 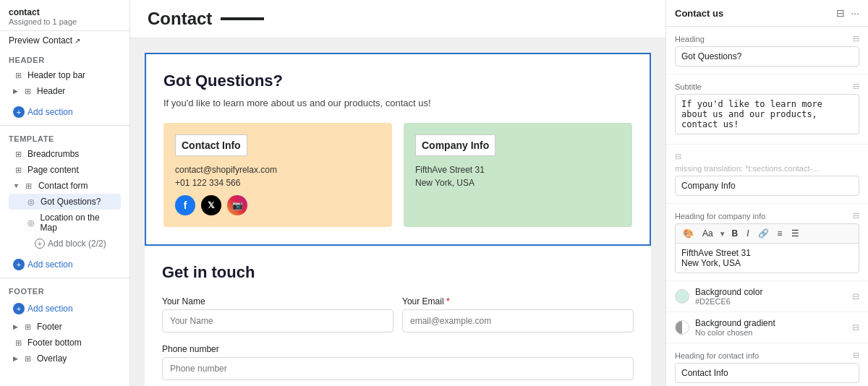 I want to click on sidebar-item-contact-form: ▼ ⊞ Contact form, so click(x=65, y=186).